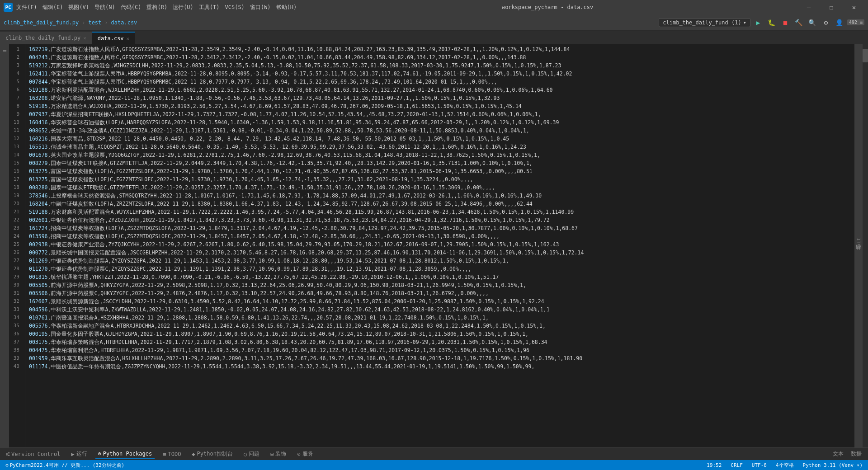 The image size is (868, 470). What do you see at coordinates (235, 7) in the screenshot?
I see `menu-vcs: VCS(S)` at bounding box center [235, 7].